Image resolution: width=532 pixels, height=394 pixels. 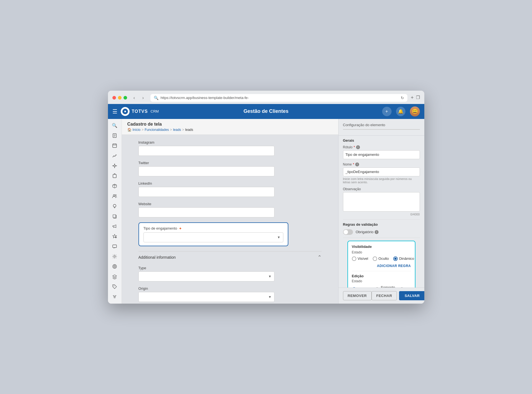 I want to click on sidebar-item-box, so click(x=115, y=186).